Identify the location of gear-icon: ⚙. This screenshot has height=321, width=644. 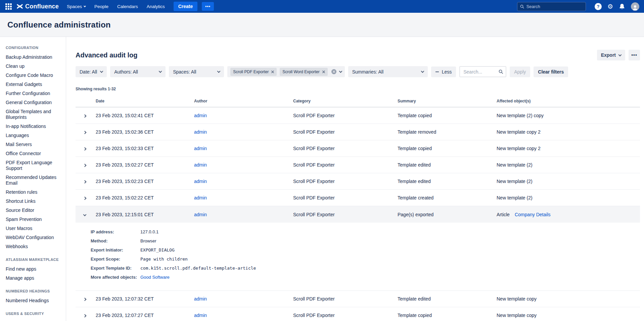
(610, 7).